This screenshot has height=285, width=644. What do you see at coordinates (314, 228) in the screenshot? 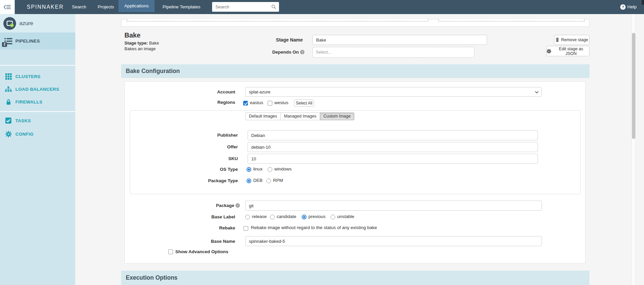
I see `rebake-checkbox-label: Rebake image without regard to the statu…` at bounding box center [314, 228].